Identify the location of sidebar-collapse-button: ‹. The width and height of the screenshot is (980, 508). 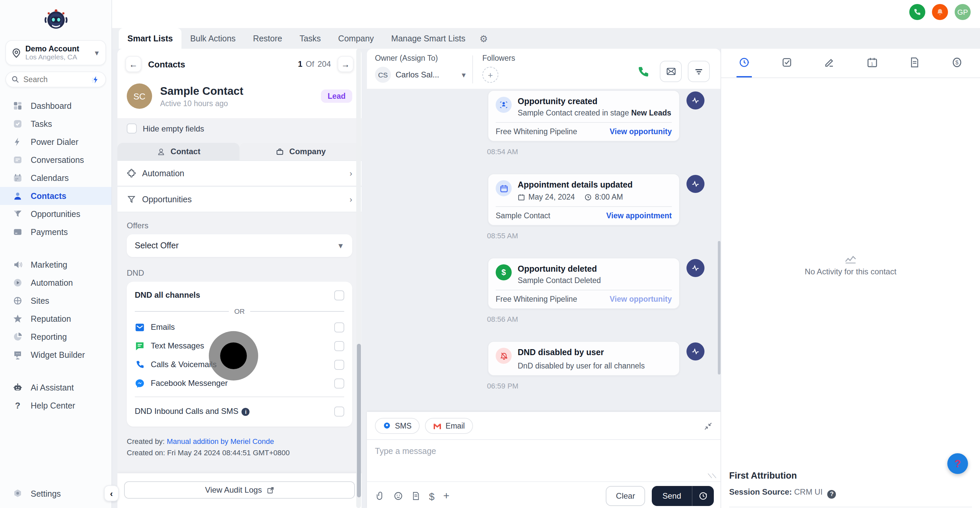
(111, 493).